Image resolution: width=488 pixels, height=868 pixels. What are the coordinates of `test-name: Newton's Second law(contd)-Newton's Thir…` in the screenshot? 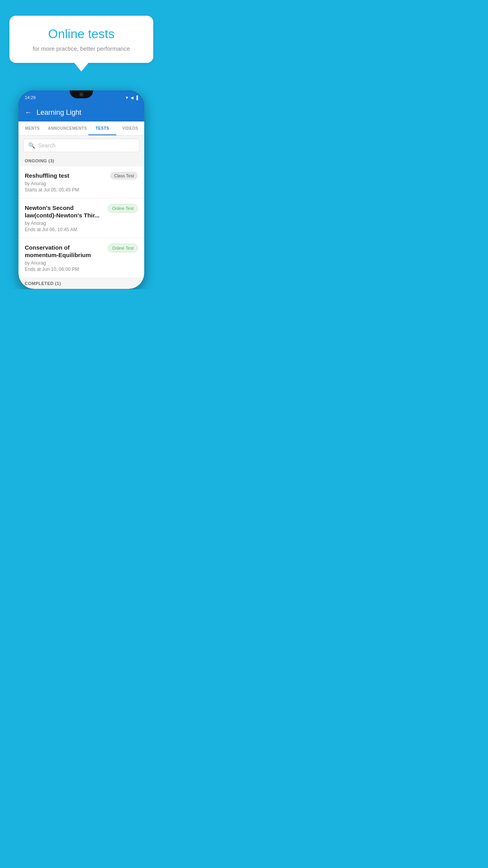 It's located at (64, 211).